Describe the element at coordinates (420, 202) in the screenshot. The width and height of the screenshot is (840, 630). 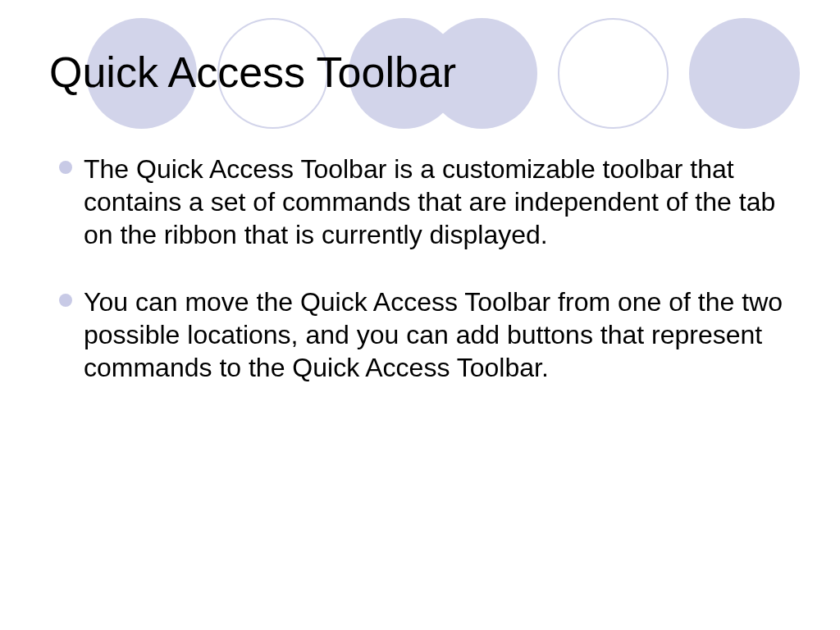
I see `bullet-item: The Quick Access Toolbar is a customizab…` at that location.